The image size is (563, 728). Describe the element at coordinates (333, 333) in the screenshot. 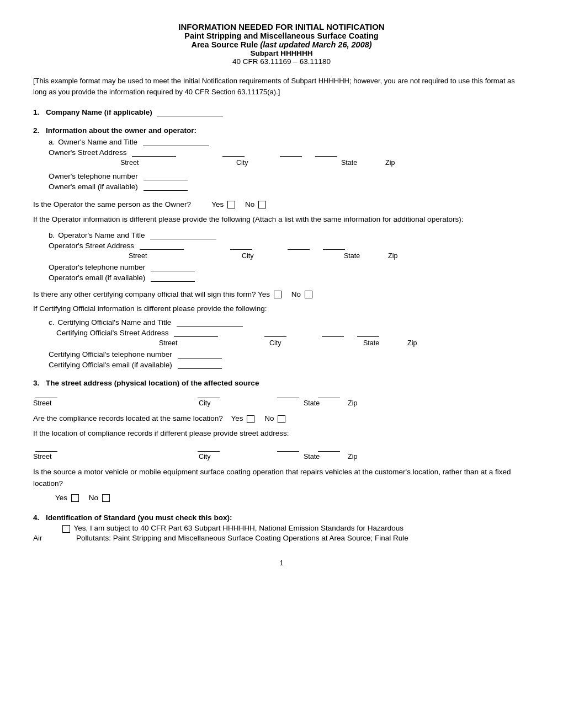

I see `certifying-state-blank` at that location.